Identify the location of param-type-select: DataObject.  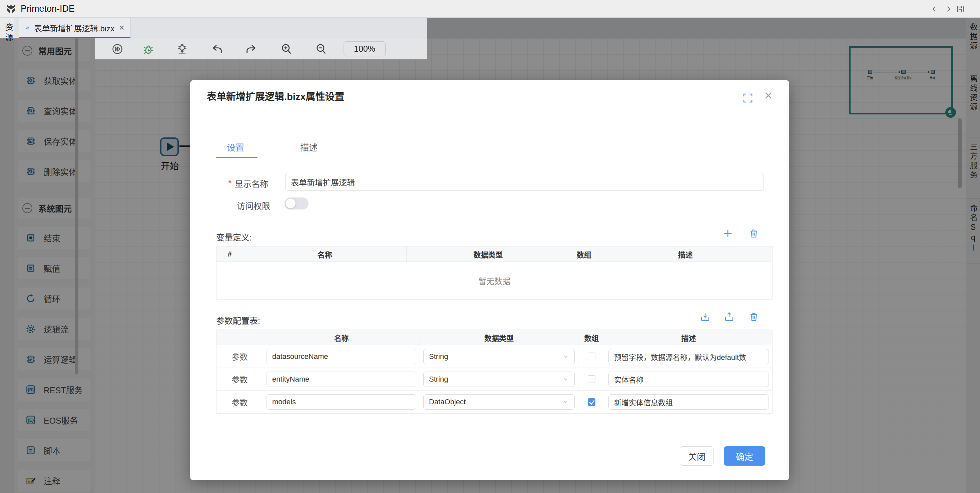
(499, 402).